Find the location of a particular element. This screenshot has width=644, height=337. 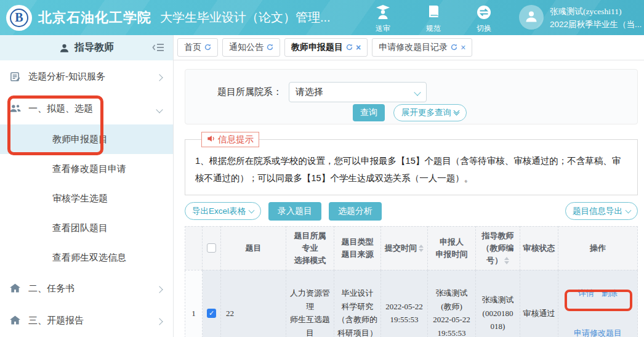

search-button: 查询 is located at coordinates (369, 113).